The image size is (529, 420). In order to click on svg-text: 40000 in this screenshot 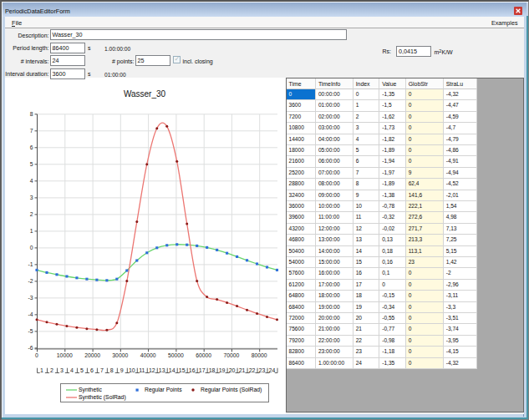, I will do `click(149, 356)`.